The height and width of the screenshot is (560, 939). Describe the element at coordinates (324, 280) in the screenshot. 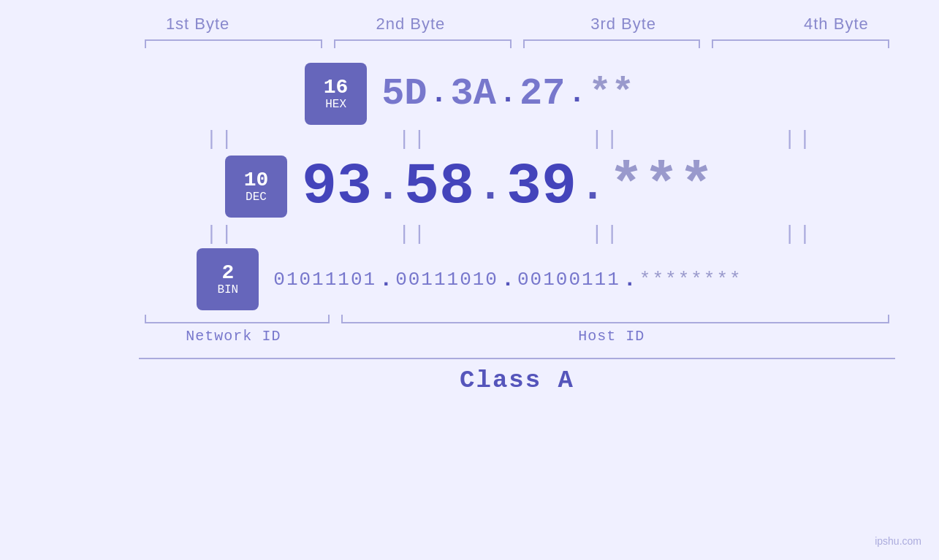

I see `bin-value-1: 01011101` at that location.